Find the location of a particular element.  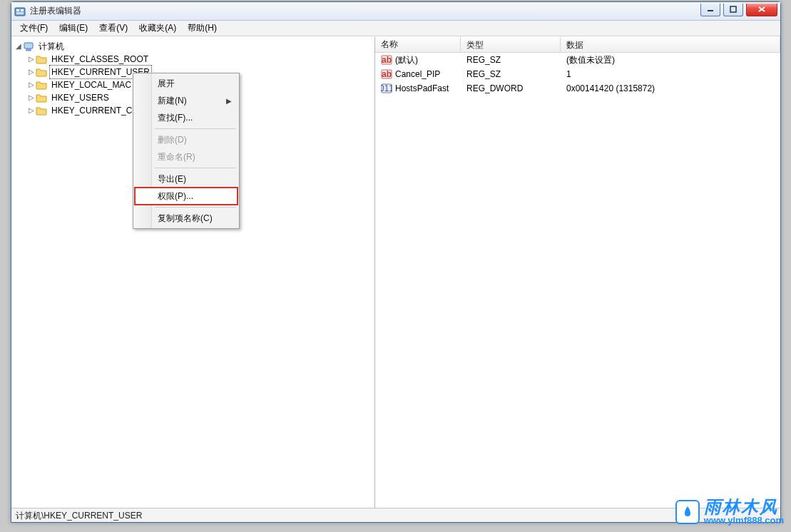

collapse-icon: ◢ is located at coordinates (19, 46).